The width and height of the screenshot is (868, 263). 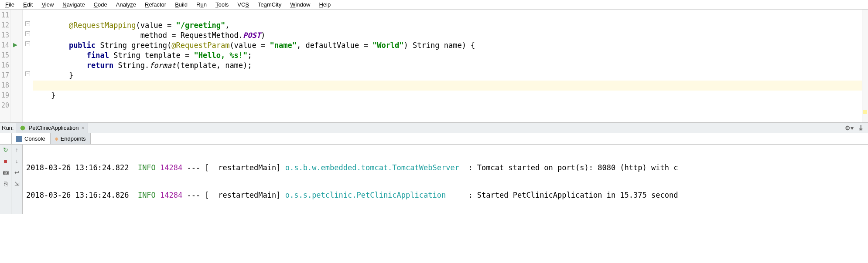 What do you see at coordinates (865, 66) in the screenshot?
I see `editor-scroll-strip` at bounding box center [865, 66].